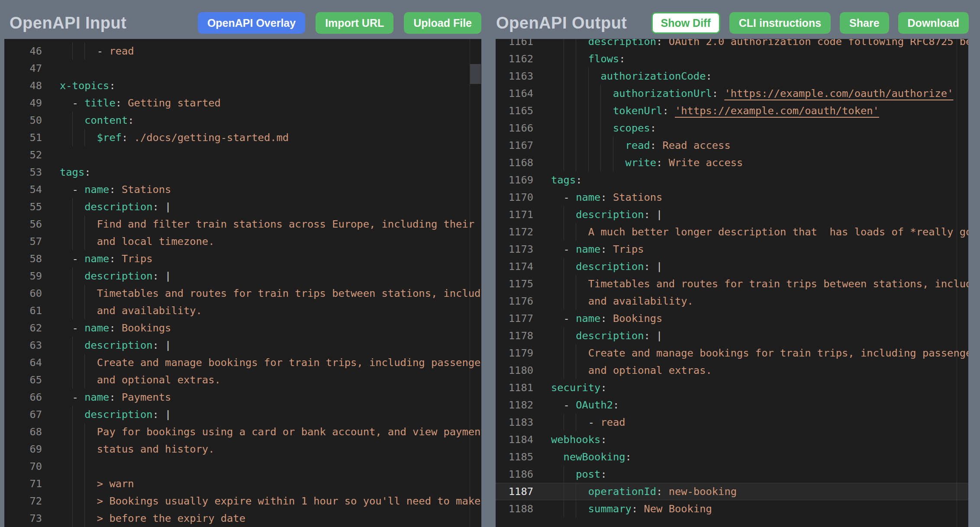  Describe the element at coordinates (686, 23) in the screenshot. I see `show-diff-button: Show Diff` at that location.